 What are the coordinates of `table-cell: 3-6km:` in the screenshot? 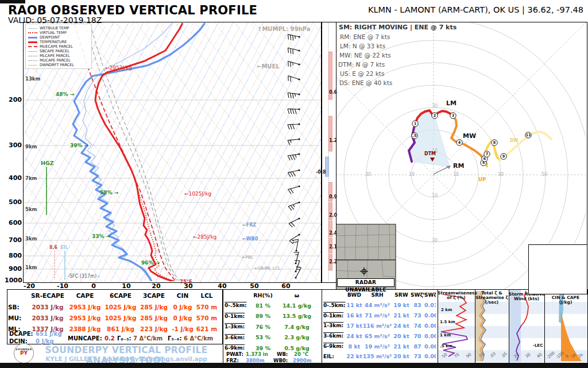 It's located at (335, 336).